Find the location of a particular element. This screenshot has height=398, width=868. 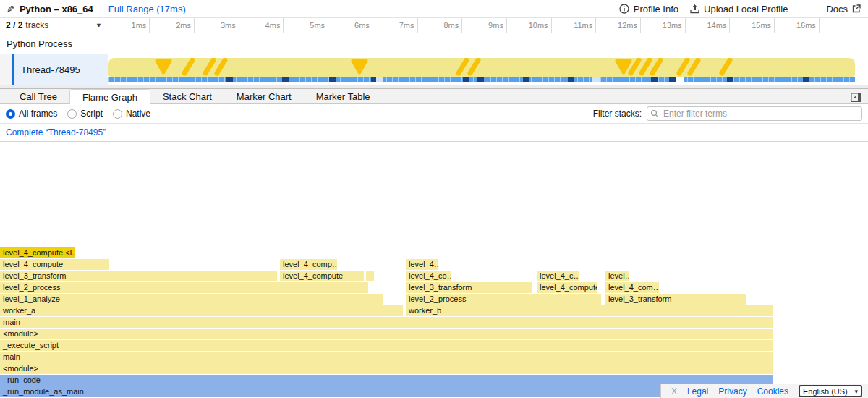

filter-stacks-label: Filter stacks: is located at coordinates (618, 114).